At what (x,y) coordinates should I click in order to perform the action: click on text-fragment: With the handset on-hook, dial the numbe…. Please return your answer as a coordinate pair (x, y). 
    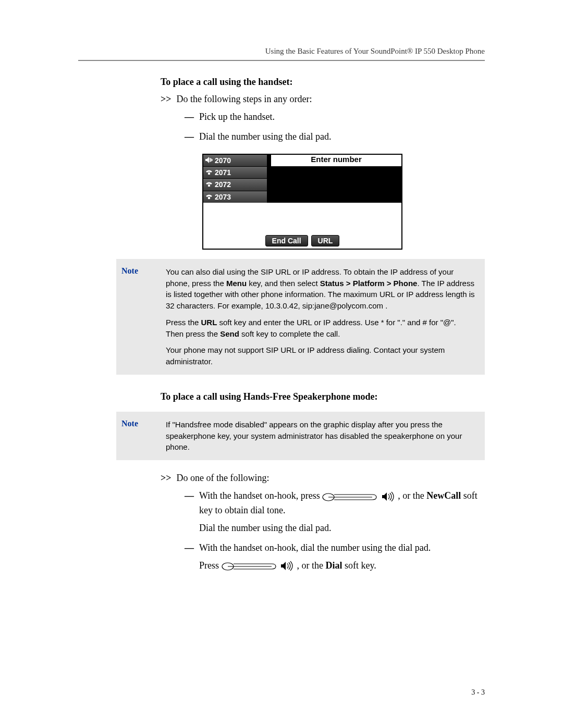
    Looking at the image, I should click on (315, 548).